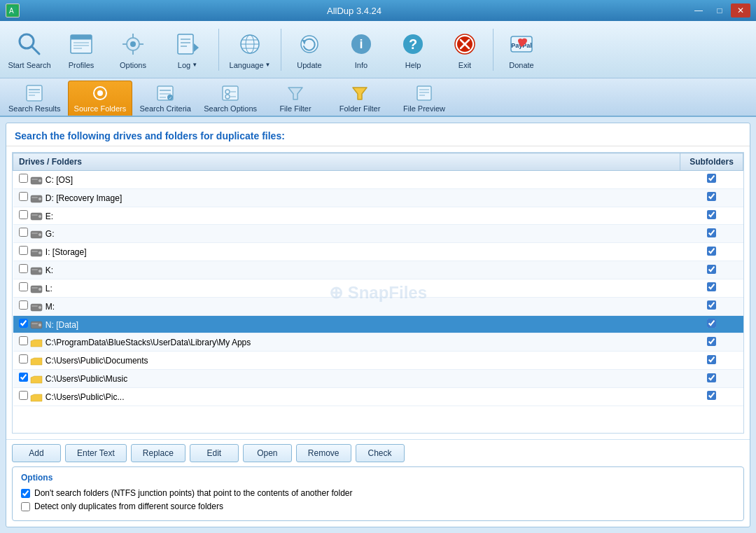 The image size is (756, 533). I want to click on toolbar-language: Language ▼, so click(250, 50).